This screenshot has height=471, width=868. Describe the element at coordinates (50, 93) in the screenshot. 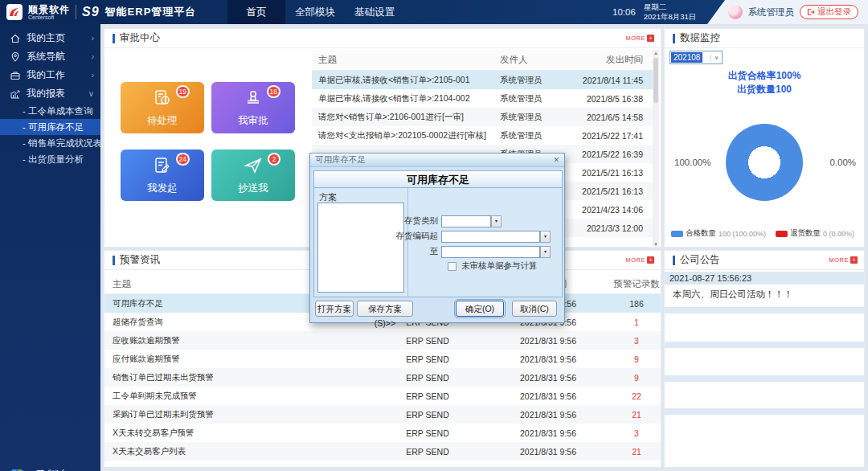

I see `sidebar-item-my-reports: 我的报表 ∨` at that location.